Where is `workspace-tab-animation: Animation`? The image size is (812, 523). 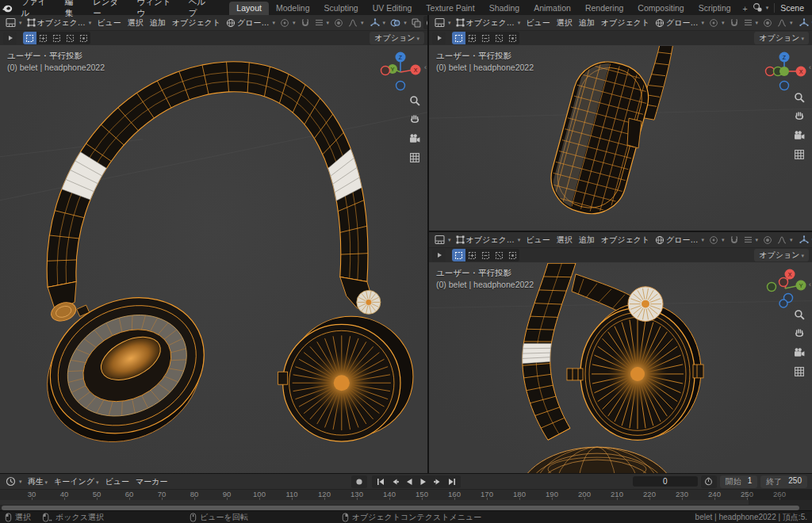
workspace-tab-animation: Animation is located at coordinates (552, 8).